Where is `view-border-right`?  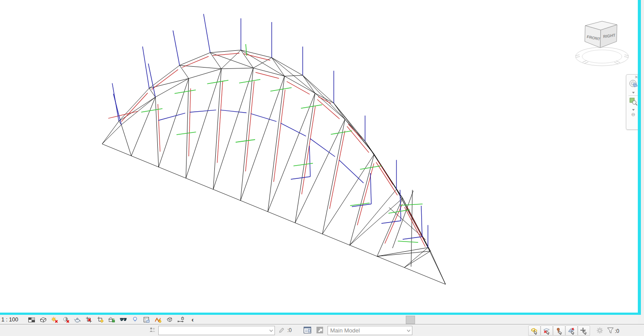 view-border-right is located at coordinates (639, 157).